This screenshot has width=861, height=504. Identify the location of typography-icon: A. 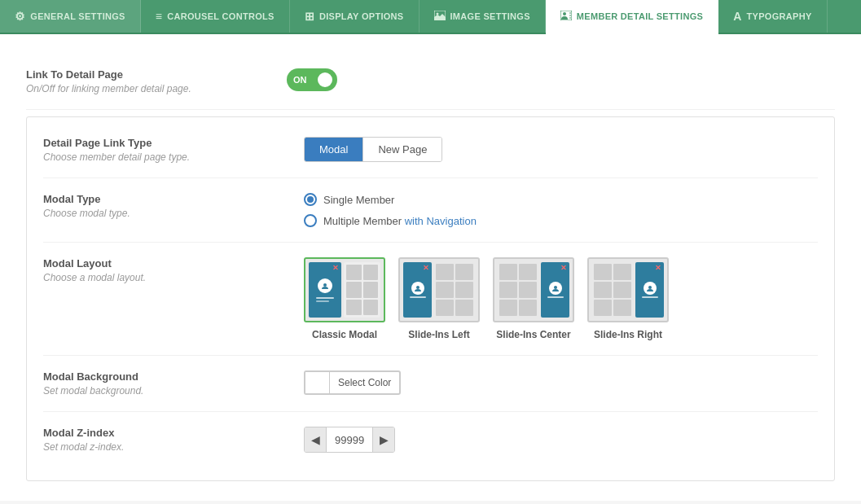
(737, 16).